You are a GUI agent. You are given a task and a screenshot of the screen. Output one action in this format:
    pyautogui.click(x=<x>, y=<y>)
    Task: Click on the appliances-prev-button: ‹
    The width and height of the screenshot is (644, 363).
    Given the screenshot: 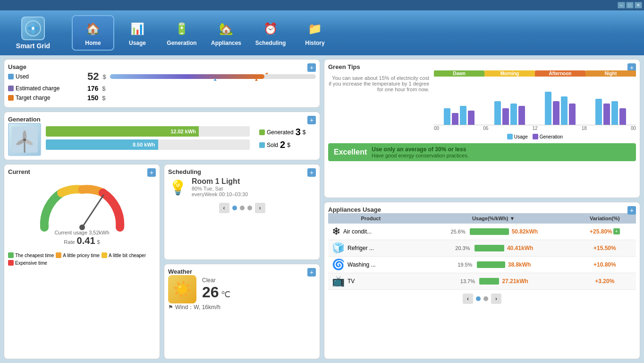 What is the action you would take?
    pyautogui.click(x=468, y=299)
    